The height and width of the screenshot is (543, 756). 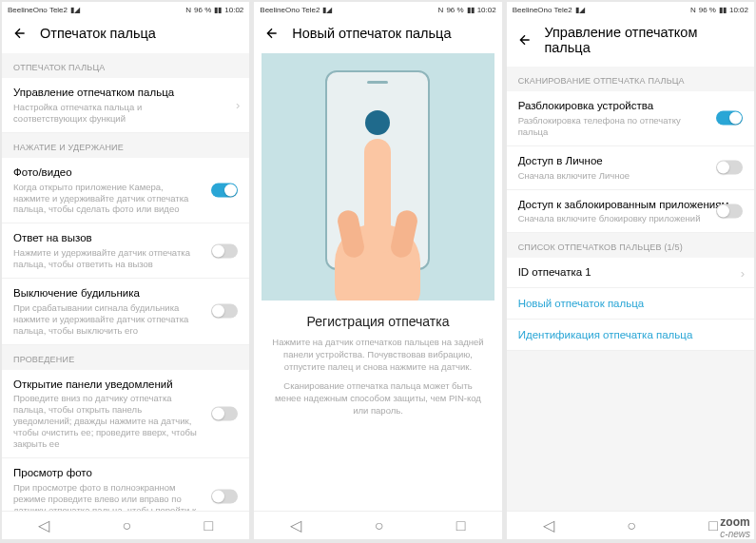 What do you see at coordinates (630, 79) in the screenshot?
I see `section-scan: СКАНИРОВАНИЕ ОТПЕЧАТКА ПАЛЬЦА` at bounding box center [630, 79].